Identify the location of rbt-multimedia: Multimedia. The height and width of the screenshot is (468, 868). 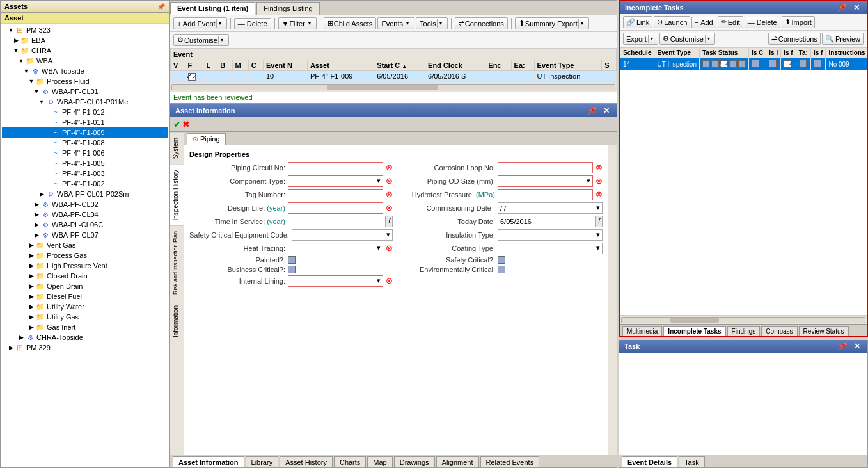
(642, 331).